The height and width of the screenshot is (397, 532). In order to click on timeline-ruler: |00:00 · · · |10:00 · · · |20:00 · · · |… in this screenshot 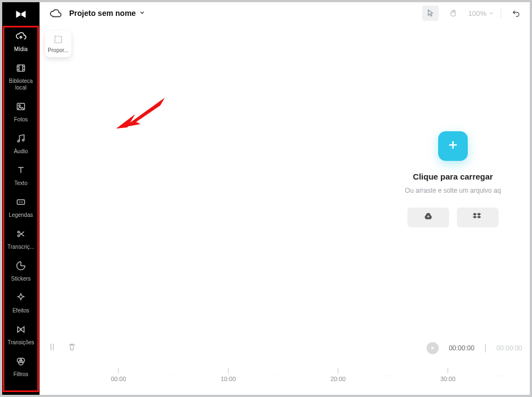, I will do `click(284, 376)`.